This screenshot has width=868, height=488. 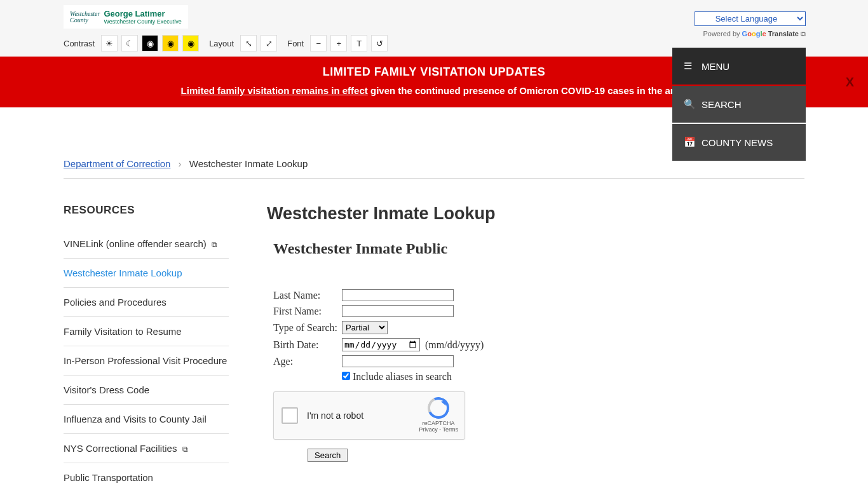 I want to click on last-name-input, so click(x=398, y=295).